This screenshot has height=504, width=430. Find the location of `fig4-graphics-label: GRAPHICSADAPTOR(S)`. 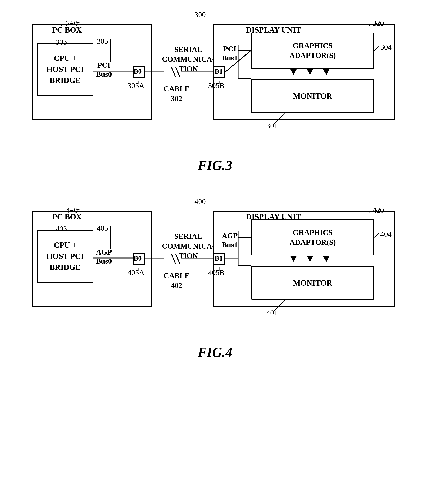

fig4-graphics-label: GRAPHICSADAPTOR(S) is located at coordinates (313, 237).